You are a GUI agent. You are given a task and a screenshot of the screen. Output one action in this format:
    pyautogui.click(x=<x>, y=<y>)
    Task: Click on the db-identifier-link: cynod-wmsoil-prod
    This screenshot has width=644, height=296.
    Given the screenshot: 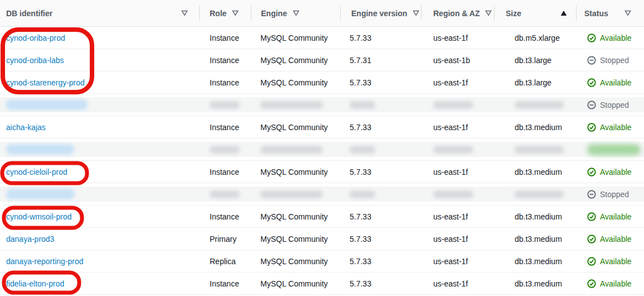 What is the action you would take?
    pyautogui.click(x=39, y=217)
    